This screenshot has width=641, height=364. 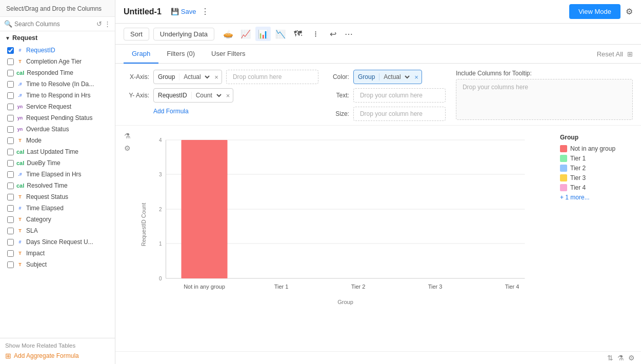 I want to click on add-formula-button: ⊞ Add Aggregate Formula, so click(x=42, y=356).